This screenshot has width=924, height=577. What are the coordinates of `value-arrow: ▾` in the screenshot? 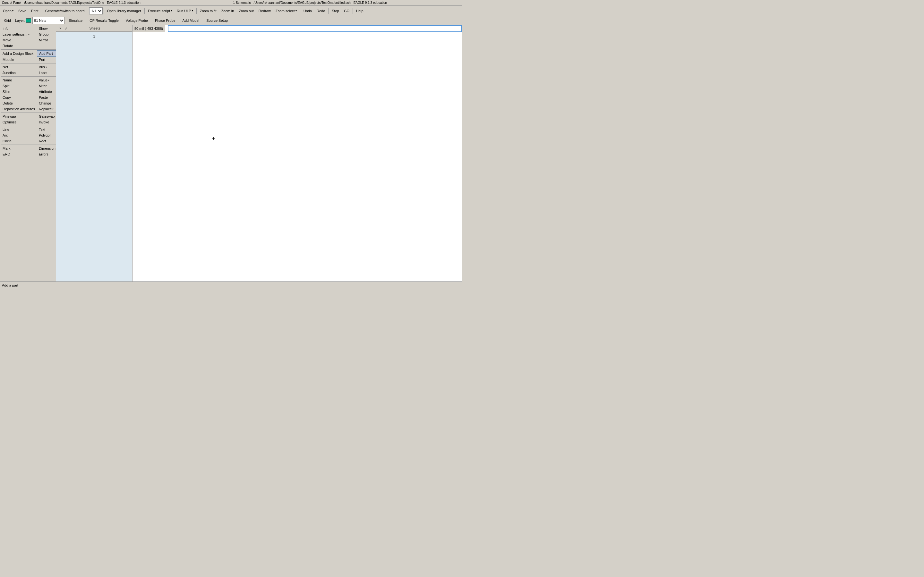 It's located at (49, 80).